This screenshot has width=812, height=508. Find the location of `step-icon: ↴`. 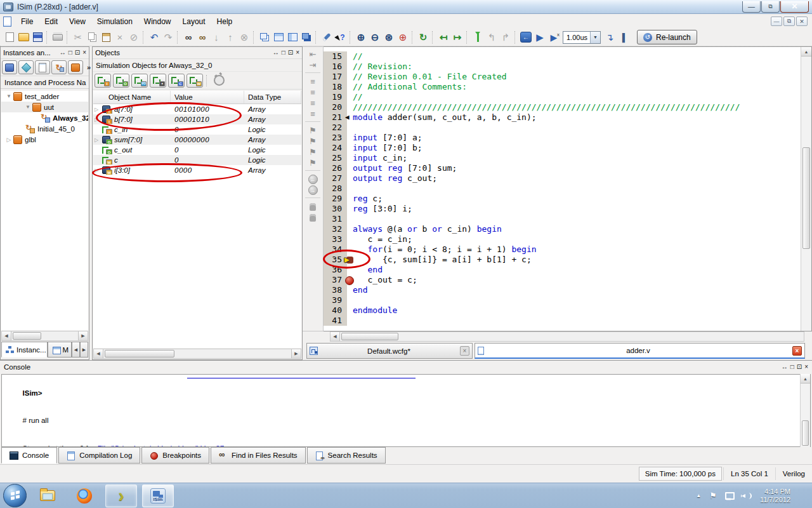

step-icon: ↴ is located at coordinates (610, 37).